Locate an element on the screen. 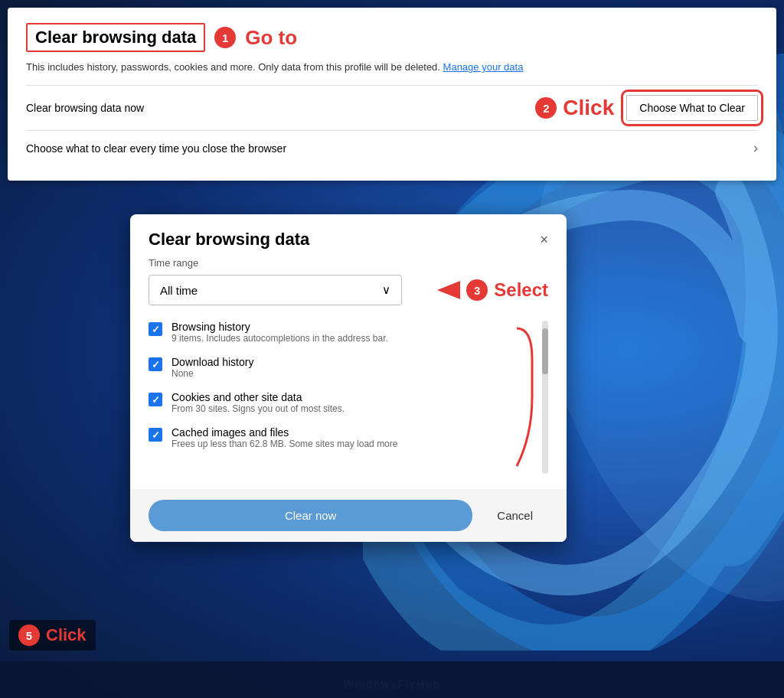  download-history-checkbox: ✓ is located at coordinates (155, 364).